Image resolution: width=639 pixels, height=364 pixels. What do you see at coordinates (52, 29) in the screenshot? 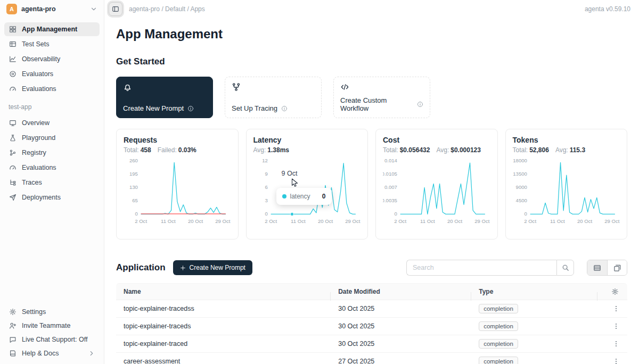
I see `sidebar-item-app-management: App Management` at bounding box center [52, 29].